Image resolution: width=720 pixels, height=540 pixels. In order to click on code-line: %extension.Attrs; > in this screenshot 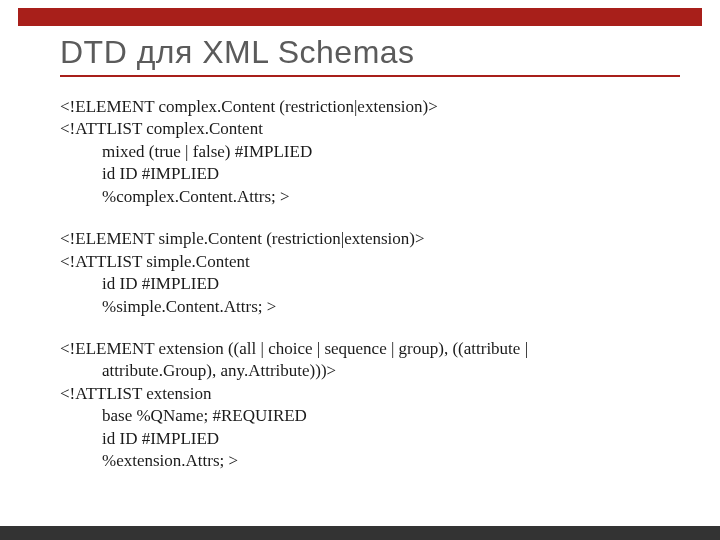, I will do `click(370, 461)`.